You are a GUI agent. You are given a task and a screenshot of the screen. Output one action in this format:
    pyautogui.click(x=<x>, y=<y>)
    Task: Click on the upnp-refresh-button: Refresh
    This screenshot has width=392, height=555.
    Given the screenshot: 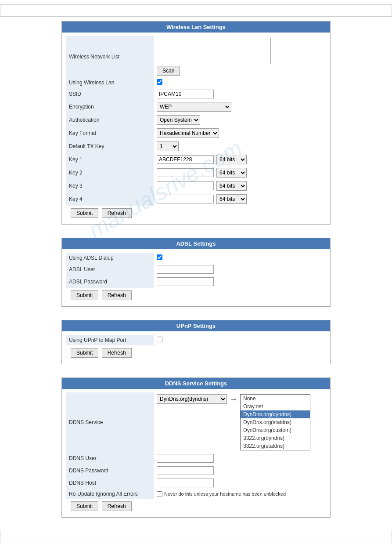 What is the action you would take?
    pyautogui.click(x=117, y=353)
    